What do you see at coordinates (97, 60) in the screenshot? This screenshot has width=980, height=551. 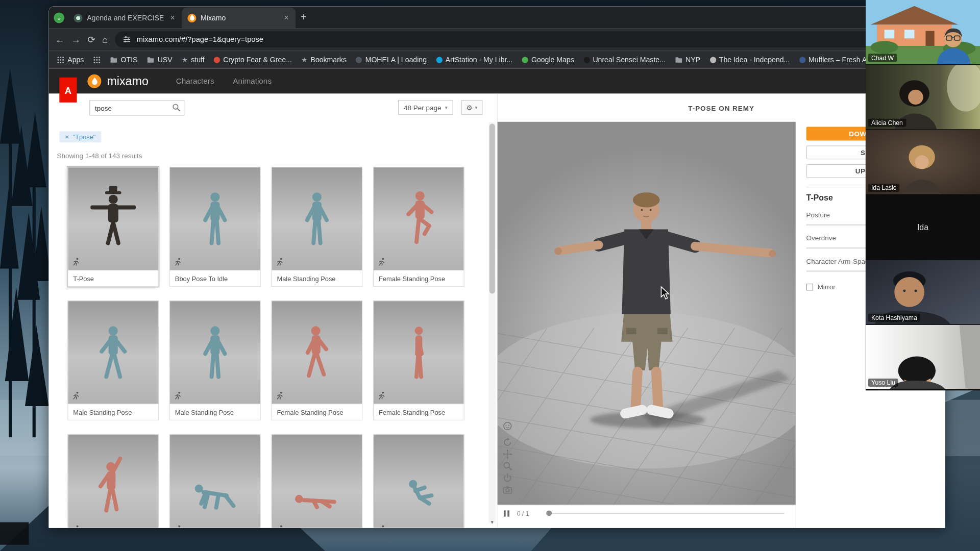 I see `bookmark-item` at bounding box center [97, 60].